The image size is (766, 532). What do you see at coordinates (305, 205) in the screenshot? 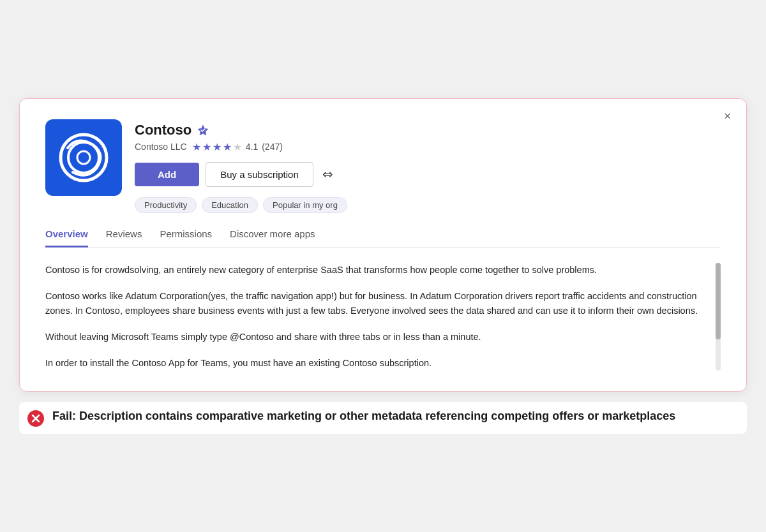
I see `tag-popular: Popular in my org` at bounding box center [305, 205].